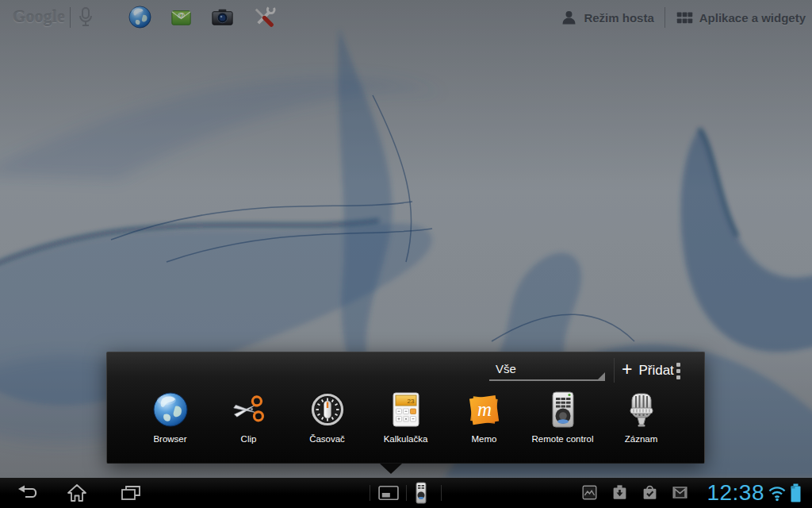 The height and width of the screenshot is (508, 812). What do you see at coordinates (77, 493) in the screenshot?
I see `home-icon` at bounding box center [77, 493].